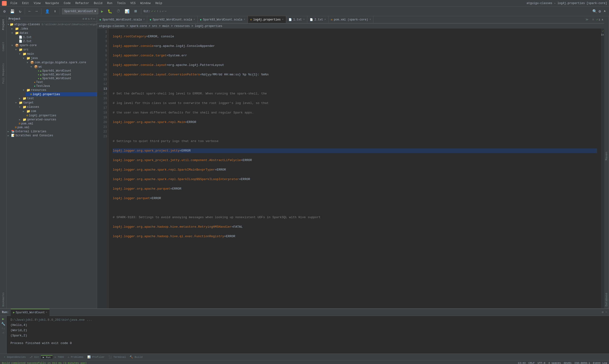 The image size is (609, 364). Describe the element at coordinates (34, 357) in the screenshot. I see `tool-tab-git: ⎇ Git` at that location.